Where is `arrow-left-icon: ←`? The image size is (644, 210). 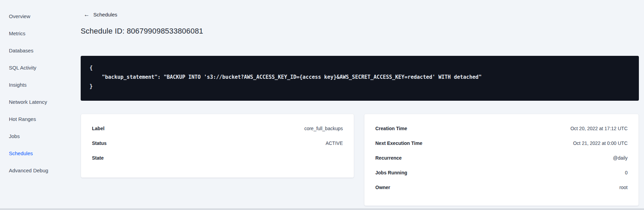 arrow-left-icon: ← is located at coordinates (87, 14).